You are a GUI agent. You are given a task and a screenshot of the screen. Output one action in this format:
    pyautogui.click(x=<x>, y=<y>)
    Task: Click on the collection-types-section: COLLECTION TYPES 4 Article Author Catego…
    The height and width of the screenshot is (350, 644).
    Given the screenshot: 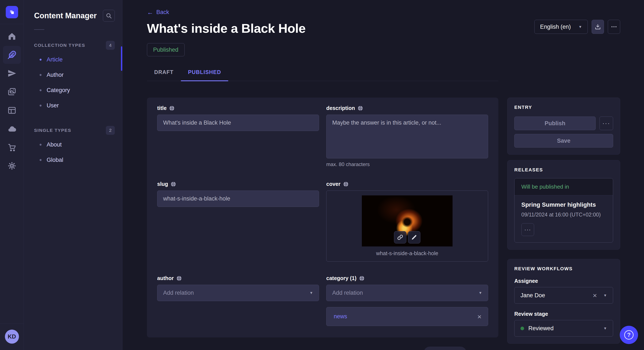 What is the action you would take?
    pyautogui.click(x=74, y=77)
    